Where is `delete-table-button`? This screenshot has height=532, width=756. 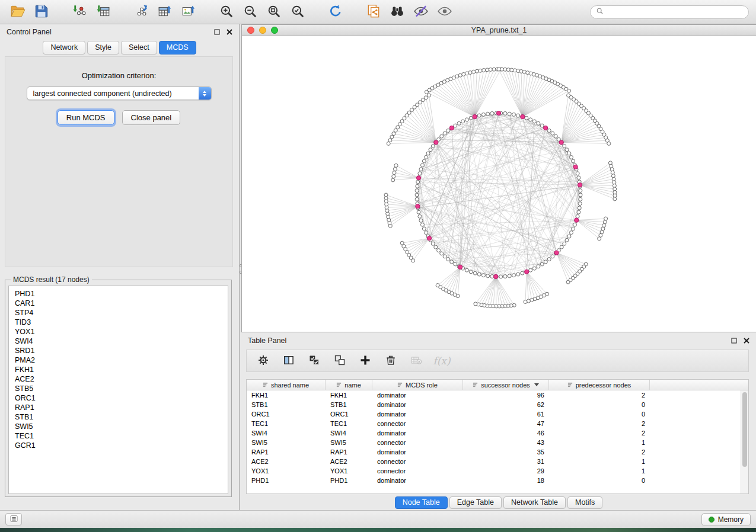 delete-table-button is located at coordinates (416, 361).